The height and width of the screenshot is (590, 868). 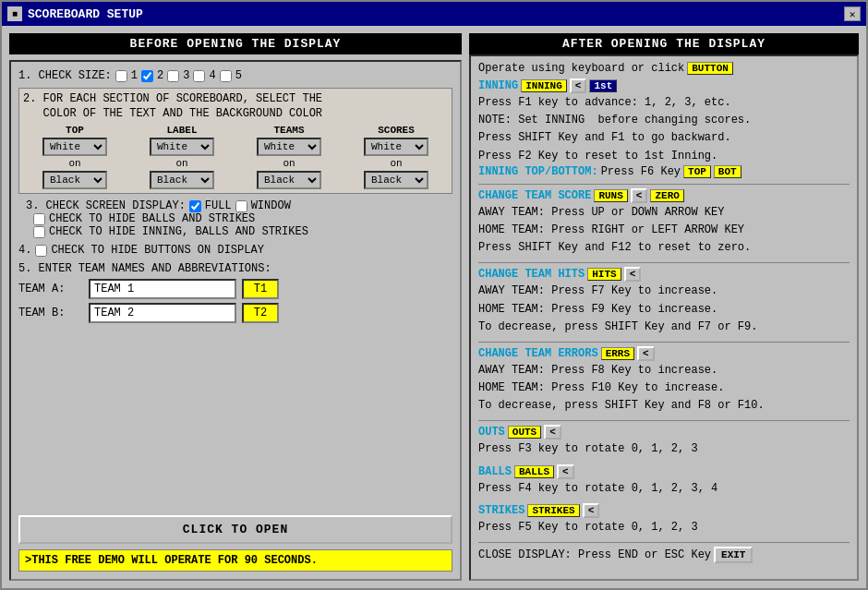 I want to click on size-5-label: 5, so click(x=238, y=76).